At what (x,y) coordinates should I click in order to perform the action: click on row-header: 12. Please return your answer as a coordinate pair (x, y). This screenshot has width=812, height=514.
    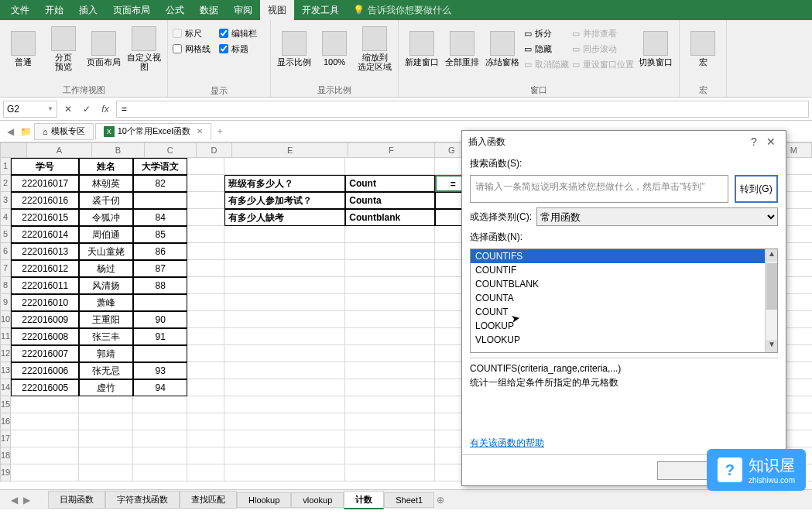
    Looking at the image, I should click on (5, 354).